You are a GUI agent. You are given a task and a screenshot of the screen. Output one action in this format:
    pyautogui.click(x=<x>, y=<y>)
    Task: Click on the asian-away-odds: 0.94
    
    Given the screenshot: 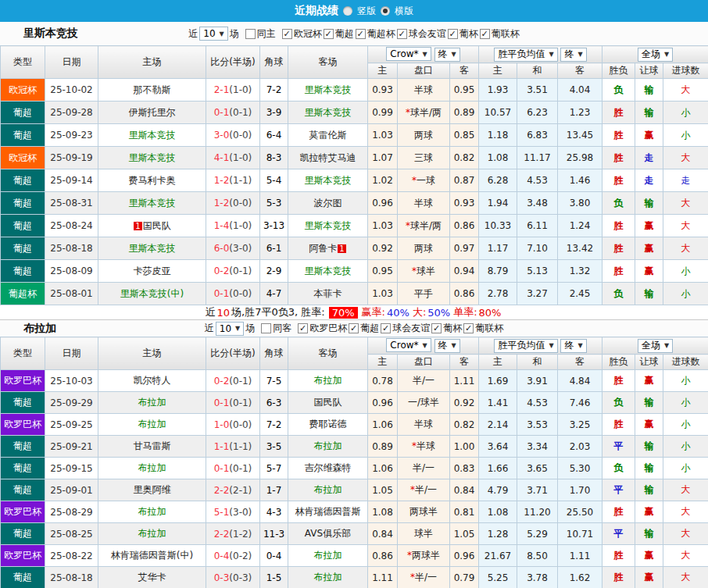 What is the action you would take?
    pyautogui.click(x=464, y=272)
    